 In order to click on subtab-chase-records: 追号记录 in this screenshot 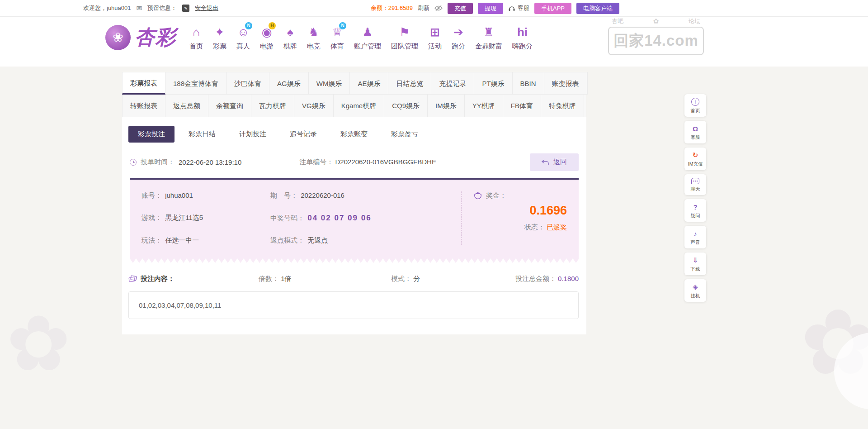, I will do `click(303, 134)`.